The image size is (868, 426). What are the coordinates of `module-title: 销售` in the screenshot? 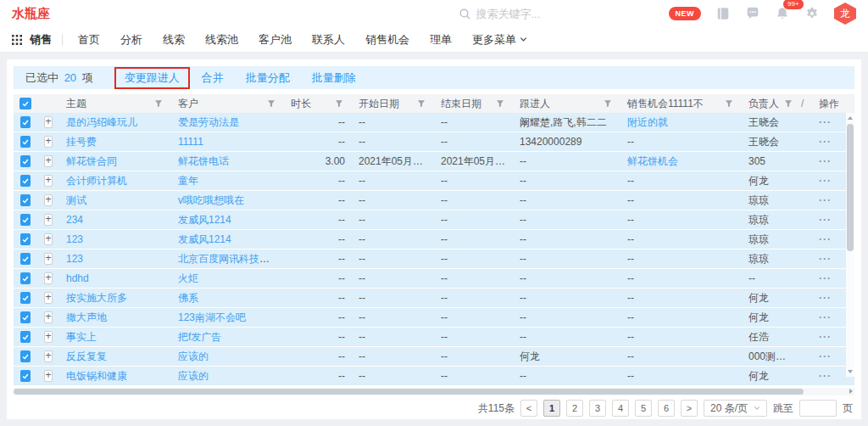 It's located at (41, 40).